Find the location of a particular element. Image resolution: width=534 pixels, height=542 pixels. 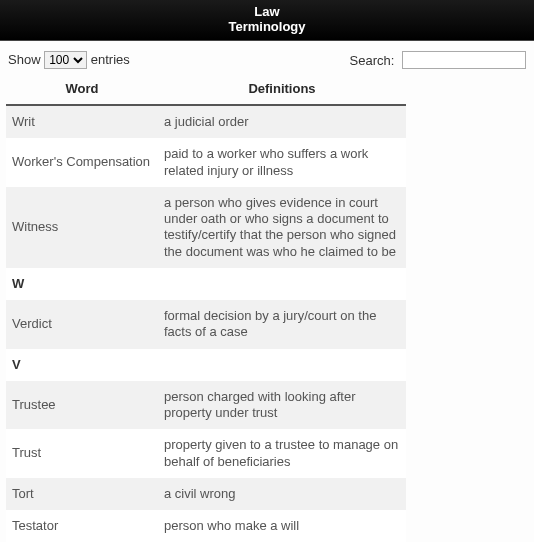

definition-cell: a civil wrong is located at coordinates (282, 494).